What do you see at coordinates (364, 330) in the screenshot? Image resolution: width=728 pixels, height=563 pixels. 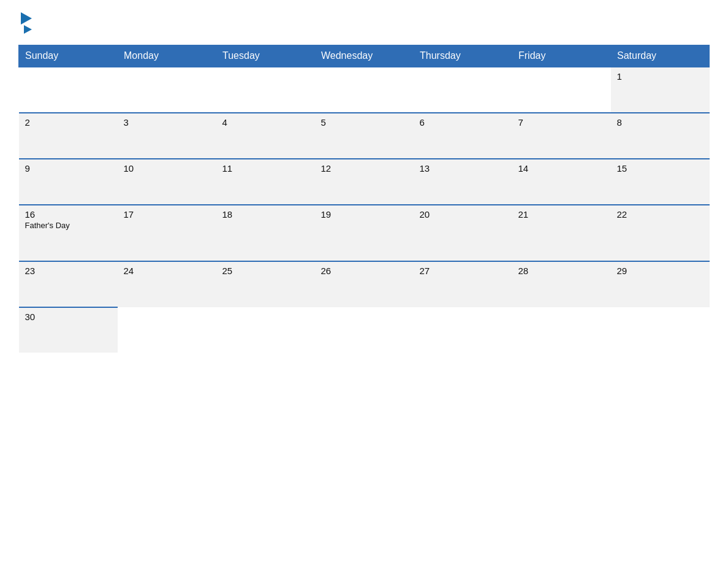 I see `calendar-week-row: 30` at bounding box center [364, 330].